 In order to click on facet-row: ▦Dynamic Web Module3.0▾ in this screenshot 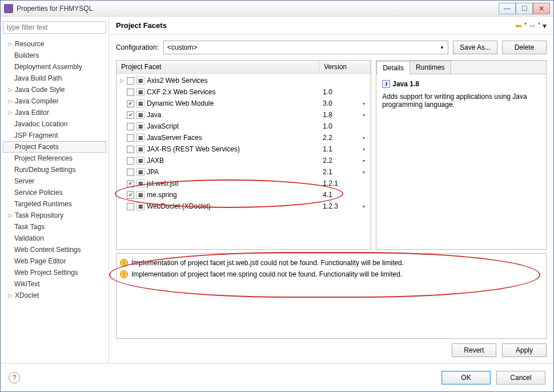, I will do `click(243, 103)`.